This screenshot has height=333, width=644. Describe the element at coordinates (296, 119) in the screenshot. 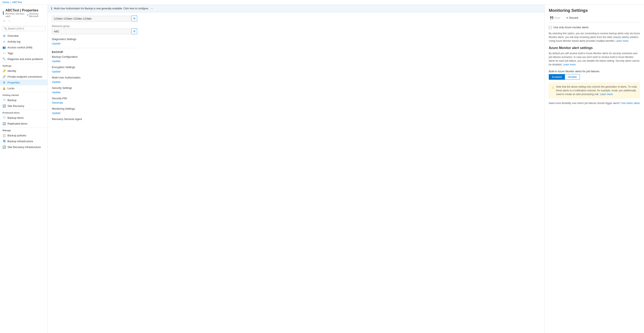

I see `agent-label: Recovery Services Agent` at that location.